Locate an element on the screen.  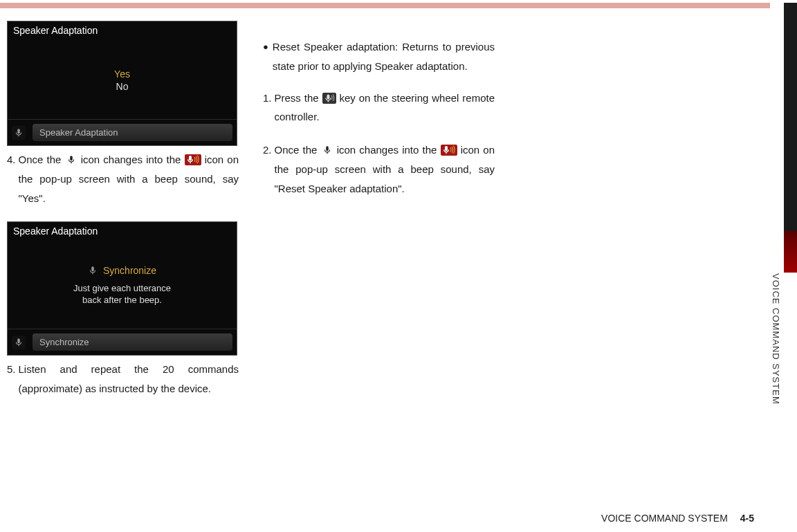
screenshot-body: Yes No is located at coordinates (122, 80).